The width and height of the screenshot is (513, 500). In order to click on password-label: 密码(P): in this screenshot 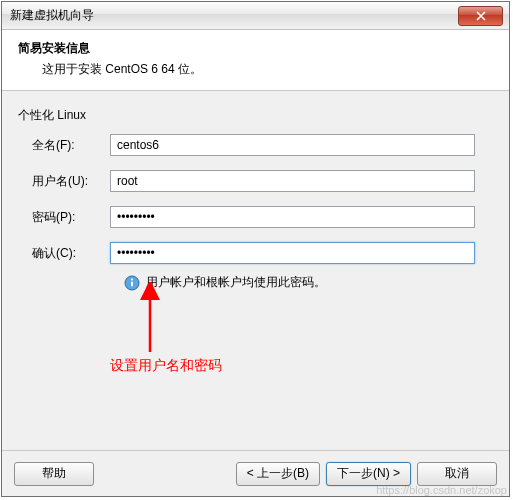, I will do `click(64, 218)`.